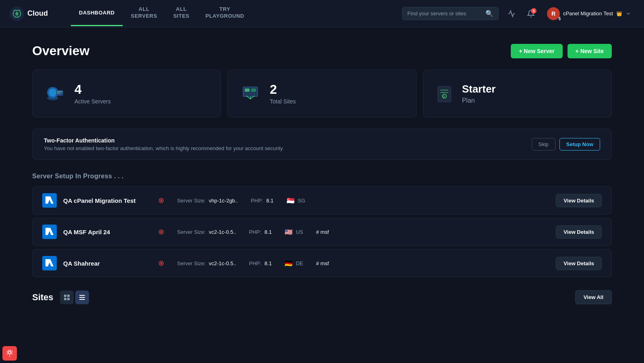 This screenshot has width=644, height=363. What do you see at coordinates (322, 93) in the screenshot?
I see `stat-card-sites: 2 Total Sites` at bounding box center [322, 93].